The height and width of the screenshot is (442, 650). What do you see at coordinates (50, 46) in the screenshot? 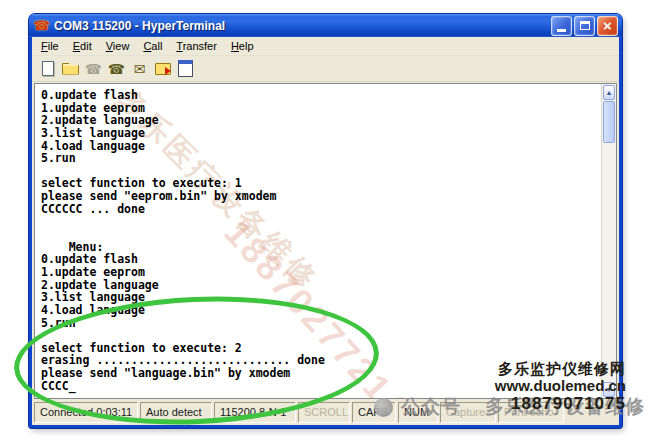
I see `menu-item-file: File` at bounding box center [50, 46].